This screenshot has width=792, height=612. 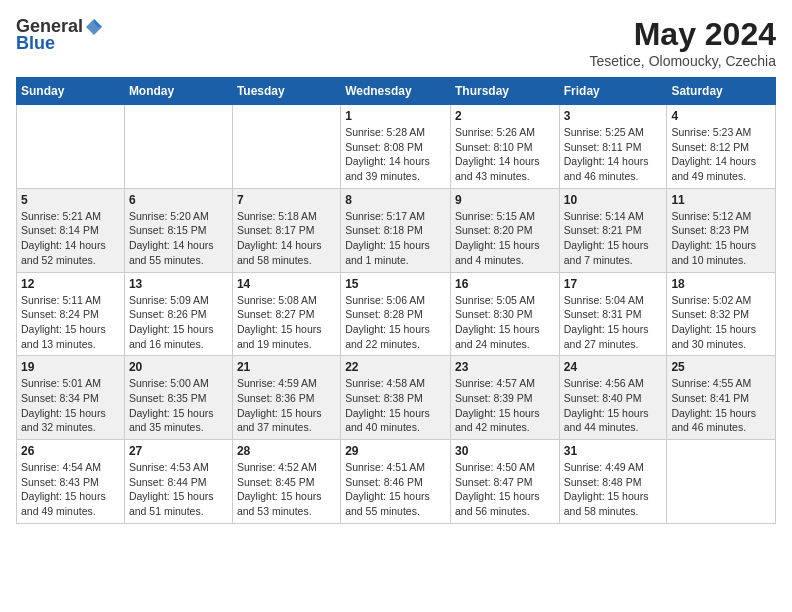 I want to click on calendar-cell: 17Sunrise: 5:04 AM Sunset: 8:31 PM Dayli…, so click(x=613, y=314).